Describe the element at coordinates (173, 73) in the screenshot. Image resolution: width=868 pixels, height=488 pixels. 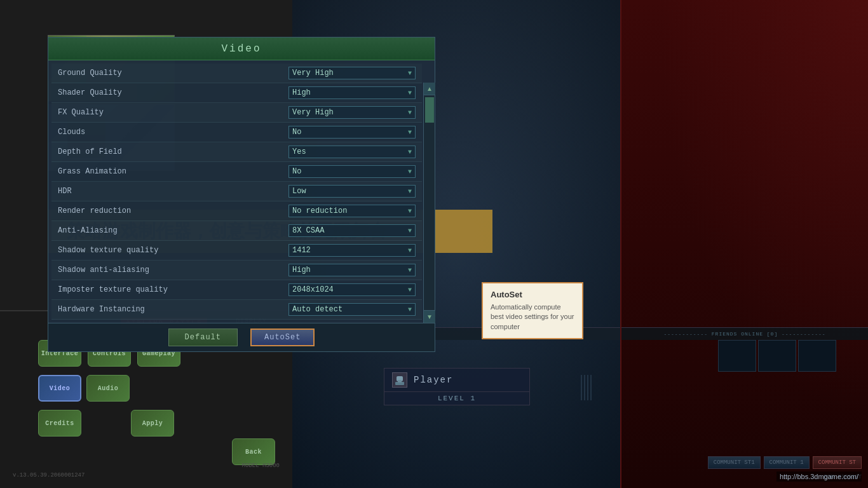
I see `setting-label-0: Ground Quality` at that location.